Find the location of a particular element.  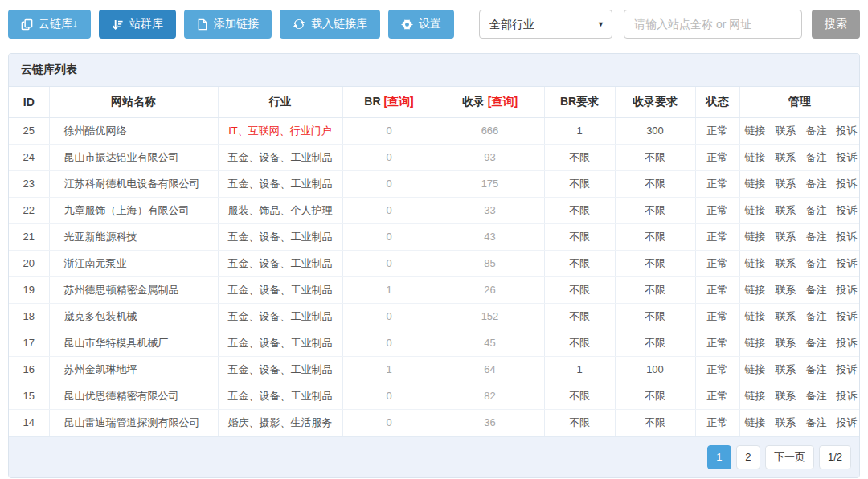

br-query-link: [查询] is located at coordinates (399, 101).